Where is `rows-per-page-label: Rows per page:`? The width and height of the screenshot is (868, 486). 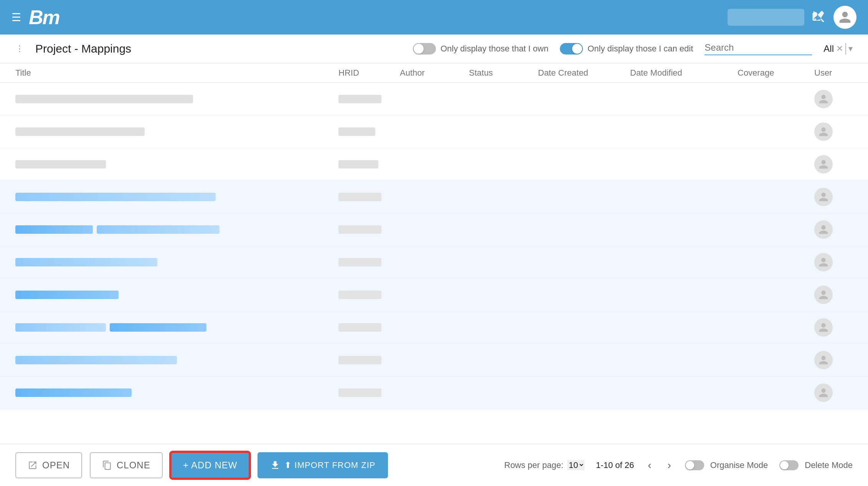 rows-per-page-label: Rows per page: is located at coordinates (534, 465).